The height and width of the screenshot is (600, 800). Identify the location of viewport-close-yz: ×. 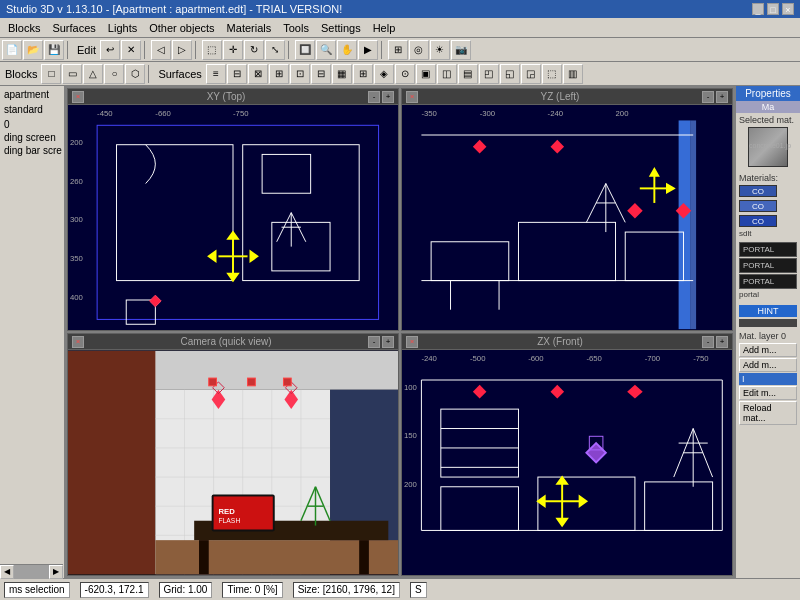
(412, 97).